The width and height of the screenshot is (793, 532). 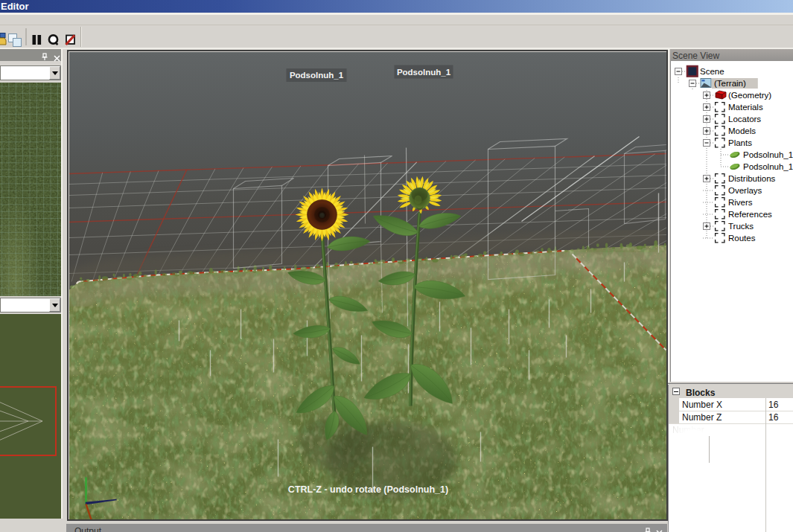 What do you see at coordinates (751, 214) in the screenshot?
I see `svg-text: References` at bounding box center [751, 214].